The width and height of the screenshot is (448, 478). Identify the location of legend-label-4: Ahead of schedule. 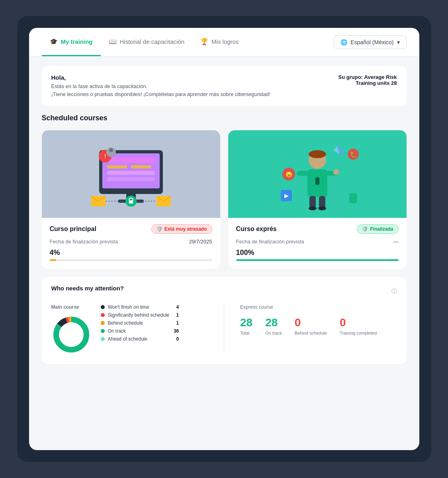
(127, 339).